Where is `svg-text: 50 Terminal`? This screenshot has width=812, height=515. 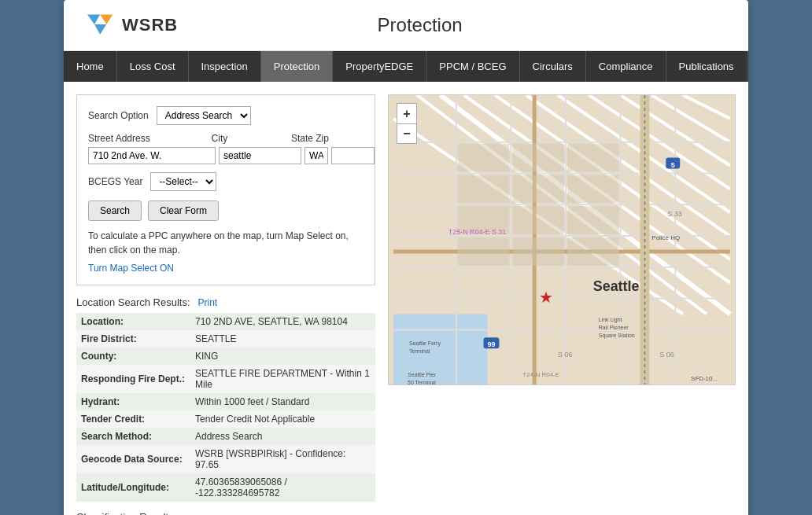 svg-text: 50 Terminal is located at coordinates (422, 382).